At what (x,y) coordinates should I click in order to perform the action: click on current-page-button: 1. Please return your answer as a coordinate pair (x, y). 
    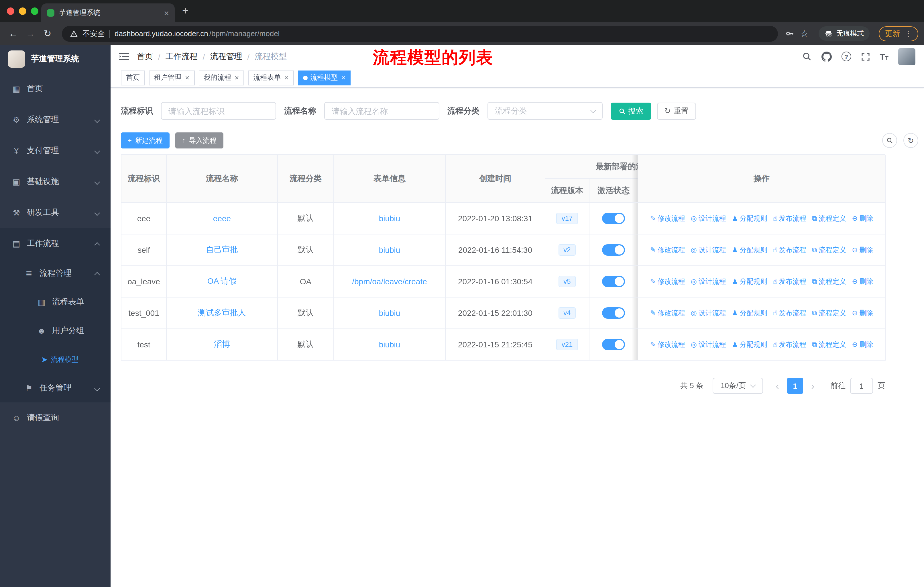
    Looking at the image, I should click on (795, 386).